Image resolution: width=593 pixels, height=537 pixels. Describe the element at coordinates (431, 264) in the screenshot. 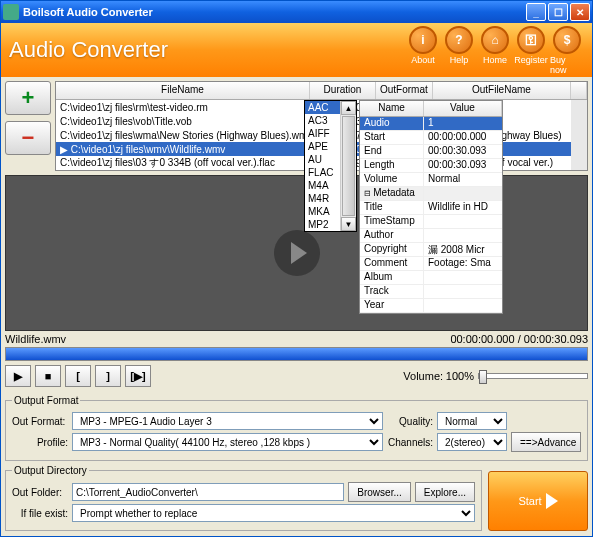

I see `property-row: CommentFootage: Sma` at that location.